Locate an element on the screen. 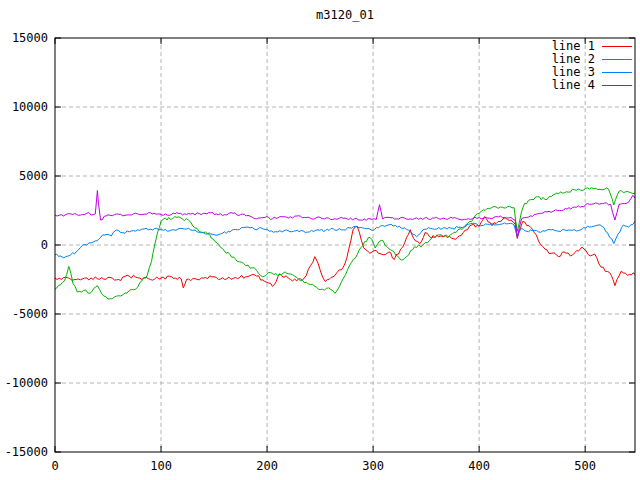 Image resolution: width=640 pixels, height=480 pixels. x-tick-label: 200 is located at coordinates (267, 466).